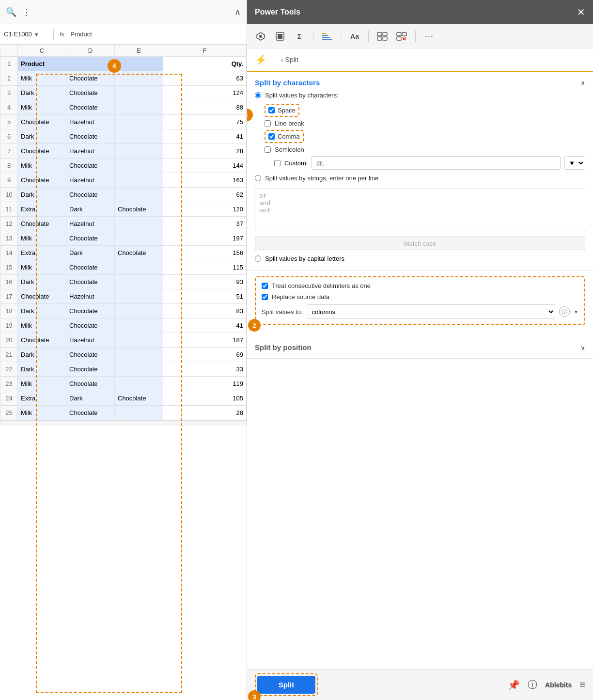 The width and height of the screenshot is (593, 700). I want to click on cell-f: 120, so click(205, 209).